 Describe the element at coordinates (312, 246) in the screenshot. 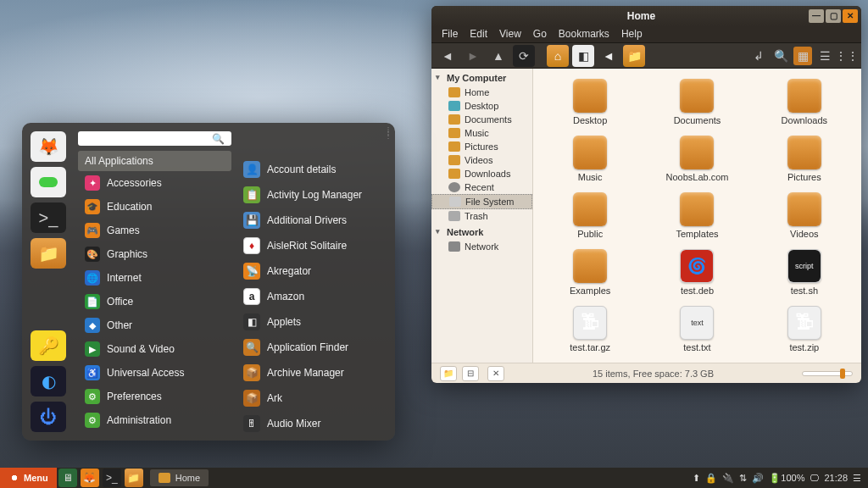

I see `app-aisleriot-solitaire: ♦AisleRiot Solitaire` at that location.